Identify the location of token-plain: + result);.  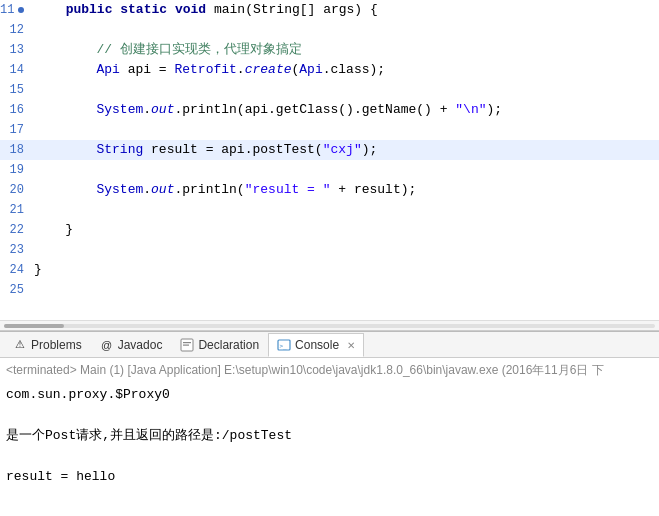
(374, 190).